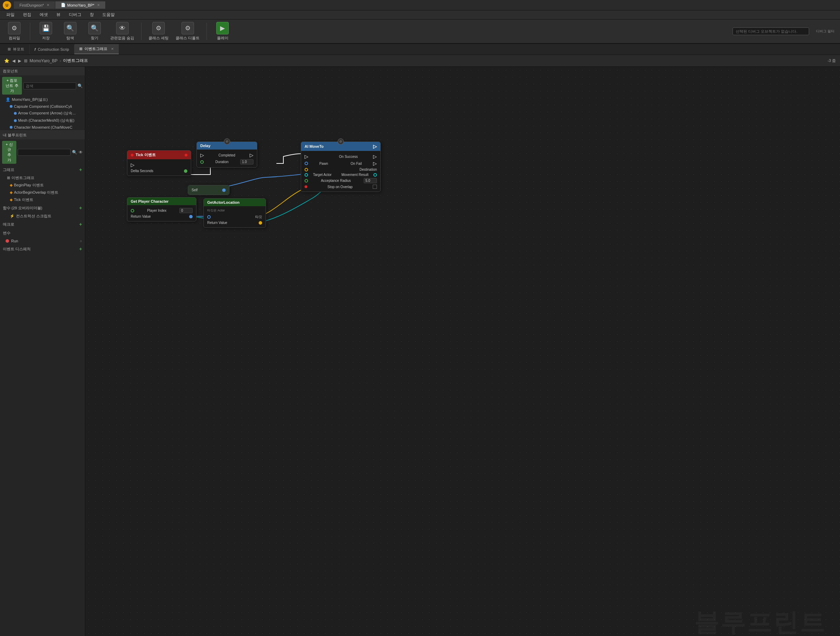 The image size is (840, 636). Describe the element at coordinates (224, 190) in the screenshot. I see `self-out-pin` at that location.